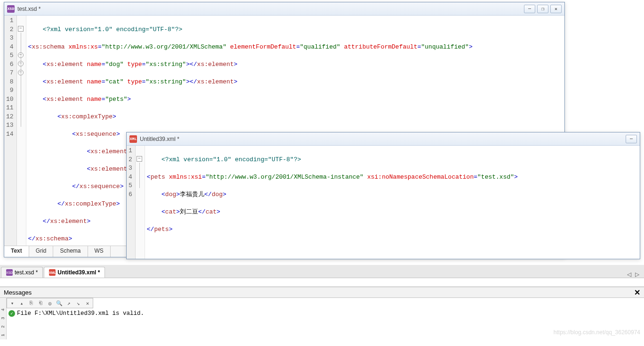 This screenshot has height=346, width=644. What do you see at coordinates (284, 9) in the screenshot?
I see `titlebar: XSD test.xsd * — ❐ ✕` at bounding box center [284, 9].